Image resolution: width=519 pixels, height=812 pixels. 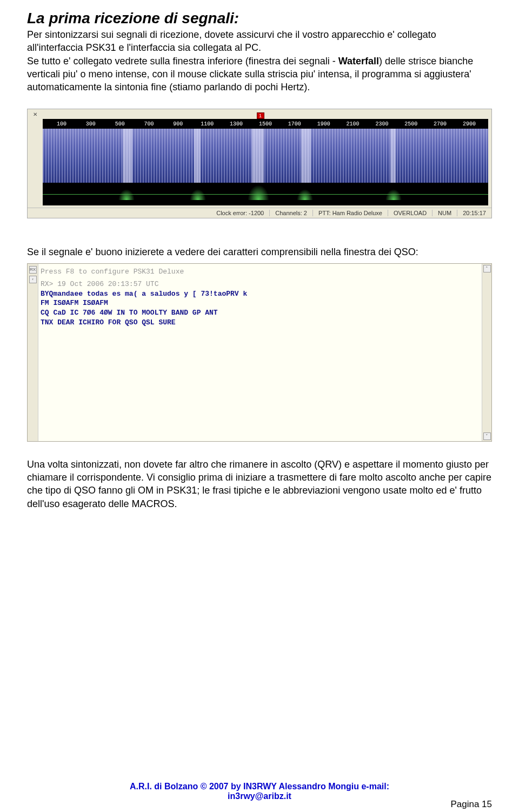 What do you see at coordinates (260, 796) in the screenshot?
I see `footer-line-2: in3rwy@aribz.it` at bounding box center [260, 796].